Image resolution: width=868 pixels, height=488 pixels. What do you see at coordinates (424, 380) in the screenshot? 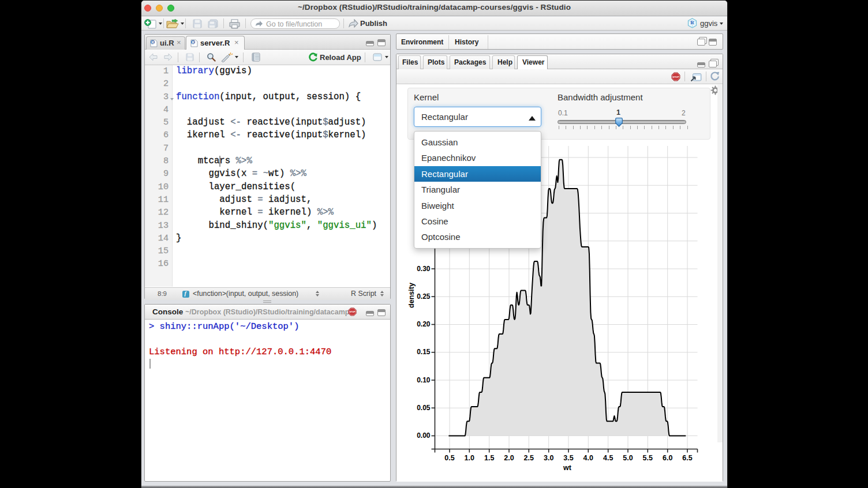
I see `svg-text: 0.10` at bounding box center [424, 380].